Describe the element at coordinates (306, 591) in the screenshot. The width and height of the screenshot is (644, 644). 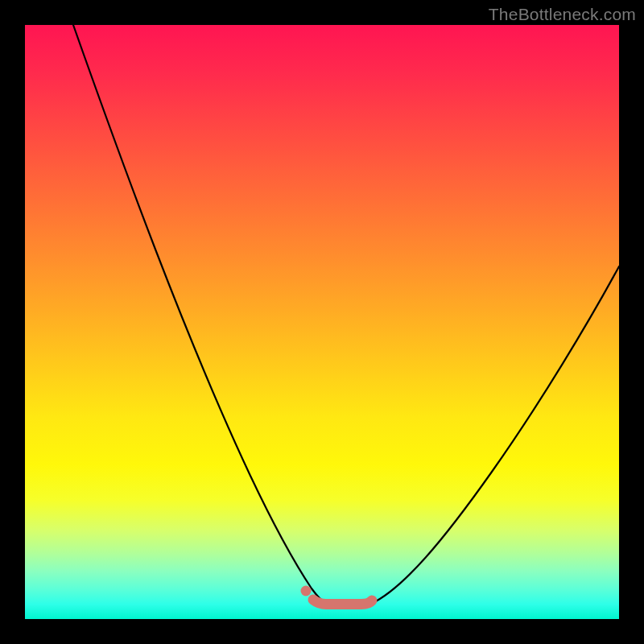
I see `left-dot` at that location.